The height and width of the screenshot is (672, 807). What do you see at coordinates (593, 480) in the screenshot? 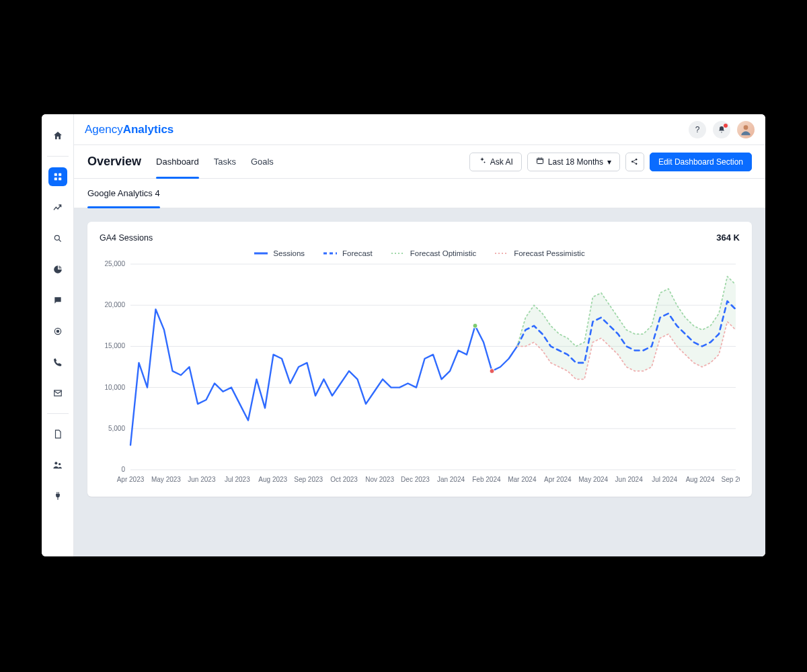
I see `svg-text: May 2024` at bounding box center [593, 480].